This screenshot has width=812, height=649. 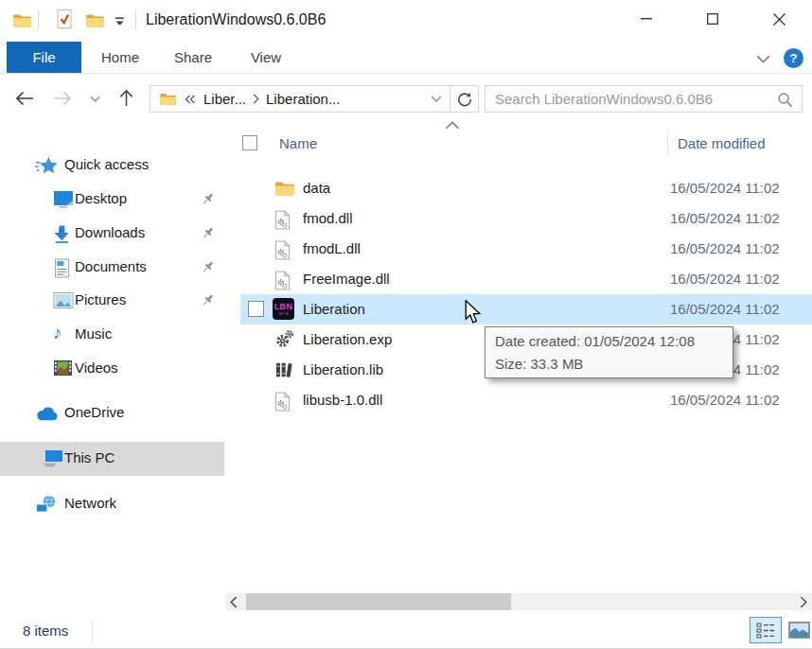 I want to click on row-checkbox, so click(x=256, y=308).